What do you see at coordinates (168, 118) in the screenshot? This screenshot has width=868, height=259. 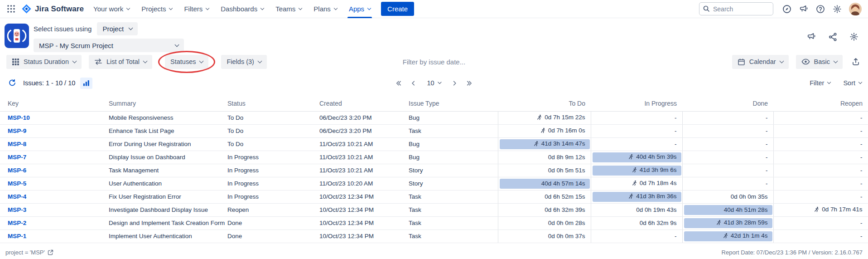 I see `cell-summary: Mobile Responsiveness` at bounding box center [168, 118].